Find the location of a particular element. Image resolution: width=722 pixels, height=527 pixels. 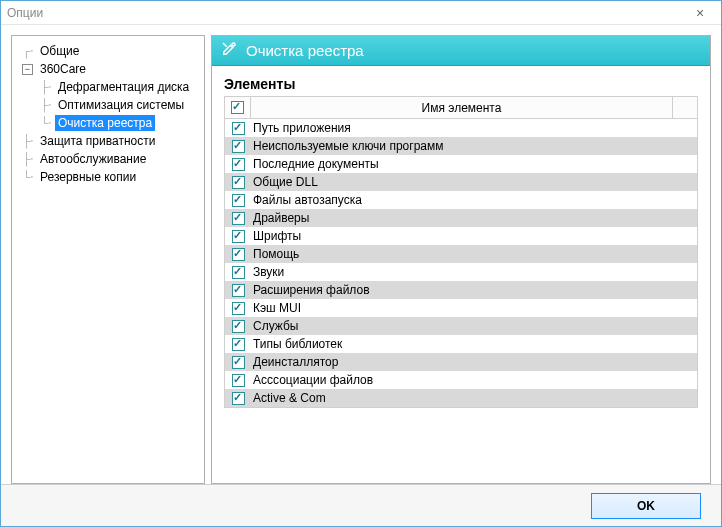

window-title: Опции is located at coordinates (346, 13).